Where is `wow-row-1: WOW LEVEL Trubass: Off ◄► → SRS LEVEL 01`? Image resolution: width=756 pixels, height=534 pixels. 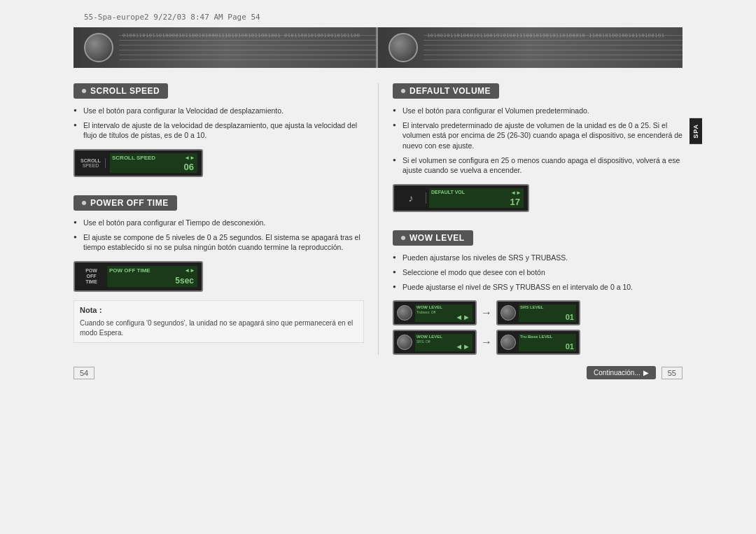
wow-row-1: WOW LEVEL Trubass: Off ◄► → SRS LEVEL 01 is located at coordinates (538, 313).